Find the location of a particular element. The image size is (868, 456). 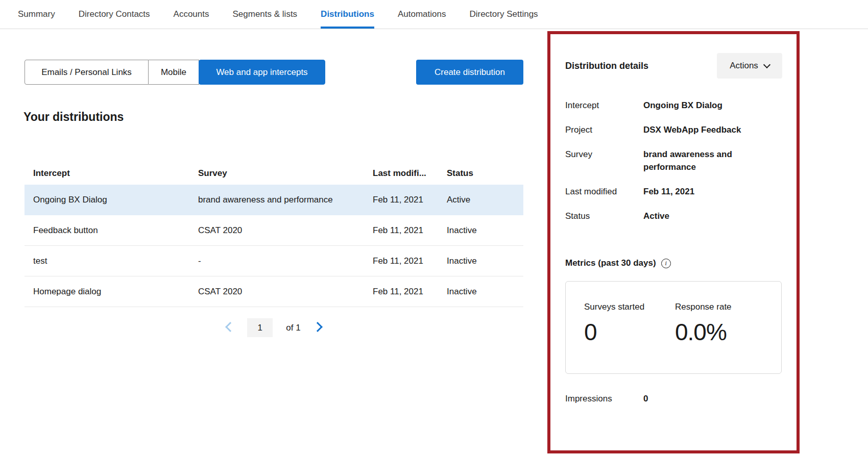

impressions-value: 0 is located at coordinates (645, 399).